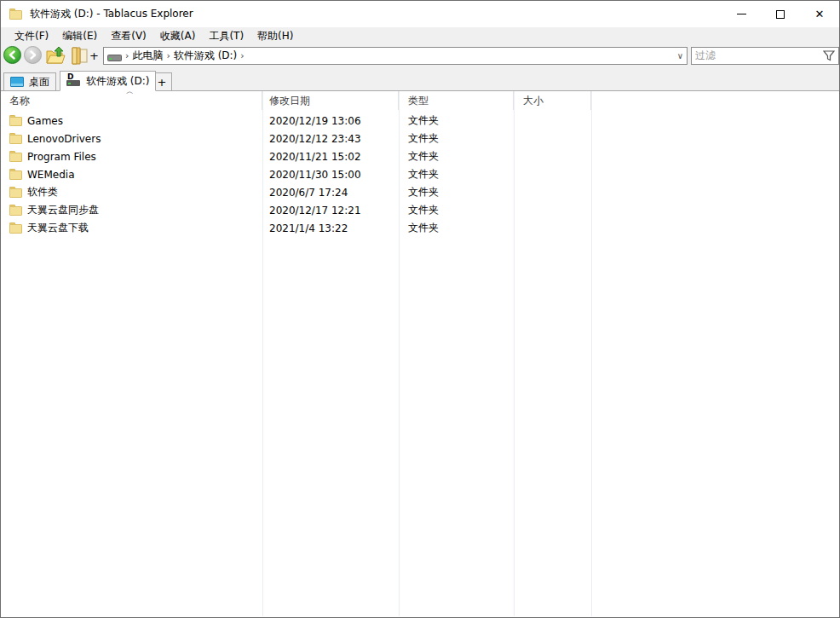 Image resolution: width=840 pixels, height=618 pixels. I want to click on up-button, so click(55, 55).